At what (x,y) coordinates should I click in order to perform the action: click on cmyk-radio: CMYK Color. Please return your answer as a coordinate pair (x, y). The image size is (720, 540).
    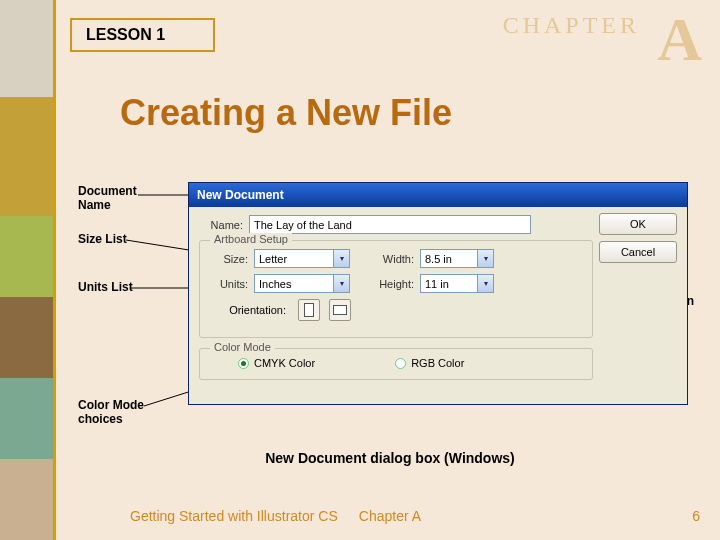
    Looking at the image, I should click on (276, 363).